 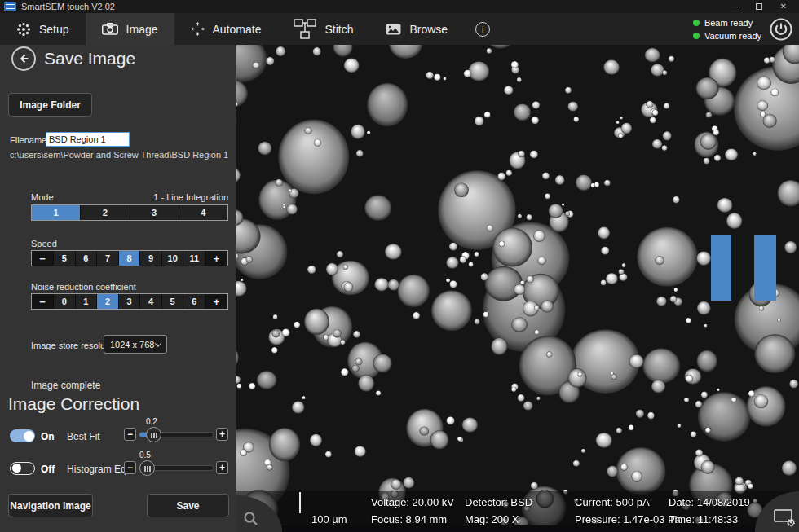 I want to click on mode-option-4: 4, so click(x=204, y=213).